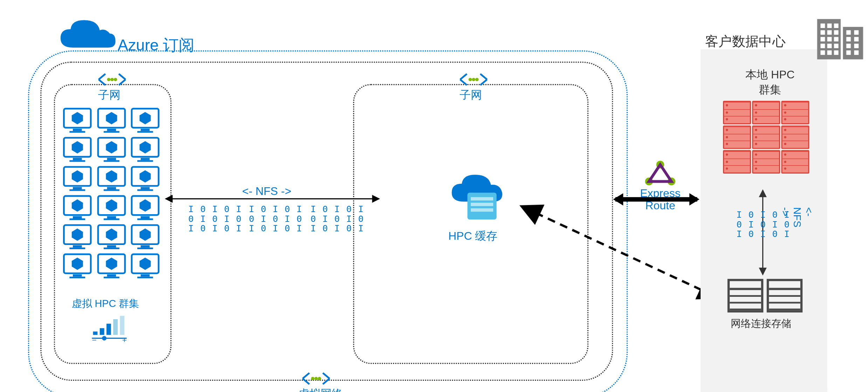 The width and height of the screenshot is (868, 392). I want to click on nas-icon, so click(765, 296).